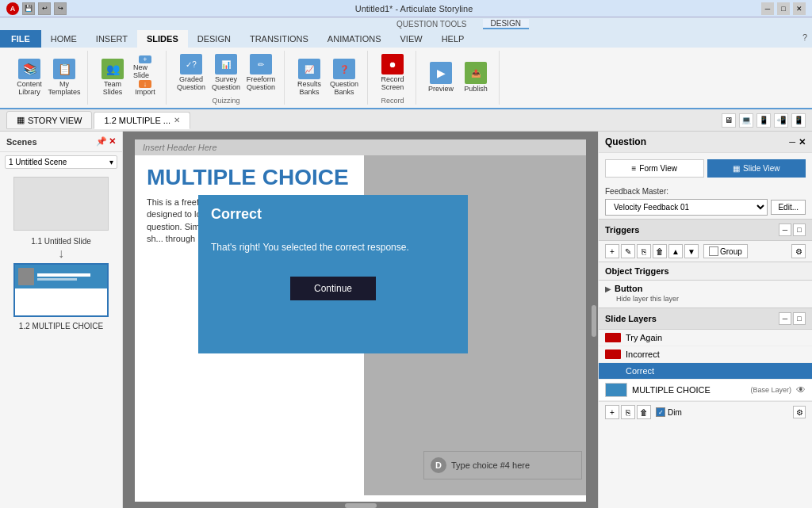 This screenshot has height=508, width=812. Describe the element at coordinates (113, 141) in the screenshot. I see `scenes-close-icon: ✕` at that location.